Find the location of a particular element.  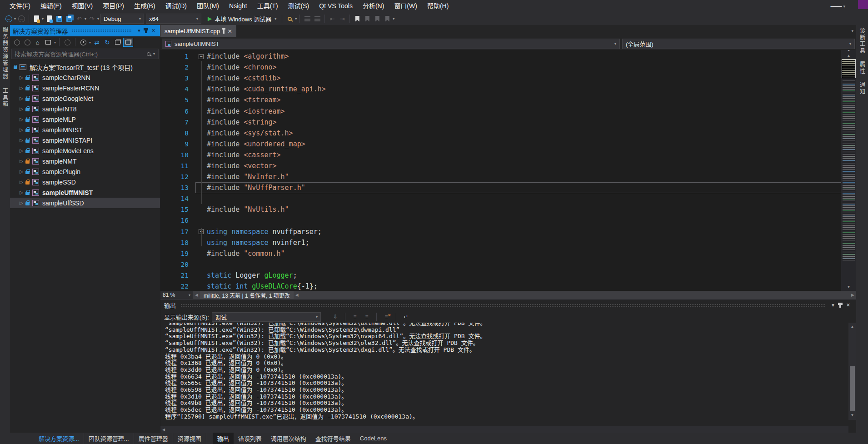

panel-tab-查找符号结果: 查找符号结果 is located at coordinates (333, 438).